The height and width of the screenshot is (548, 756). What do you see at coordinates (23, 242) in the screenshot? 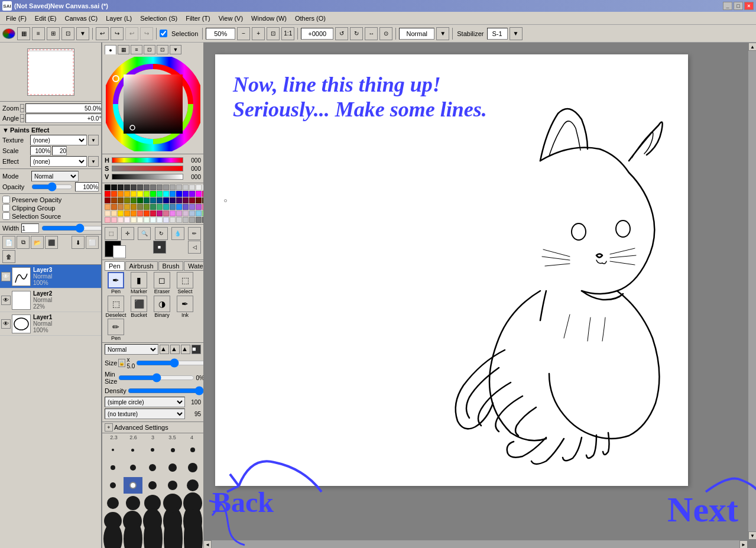
I see `copy-layer-btn: ⧉` at bounding box center [23, 242].